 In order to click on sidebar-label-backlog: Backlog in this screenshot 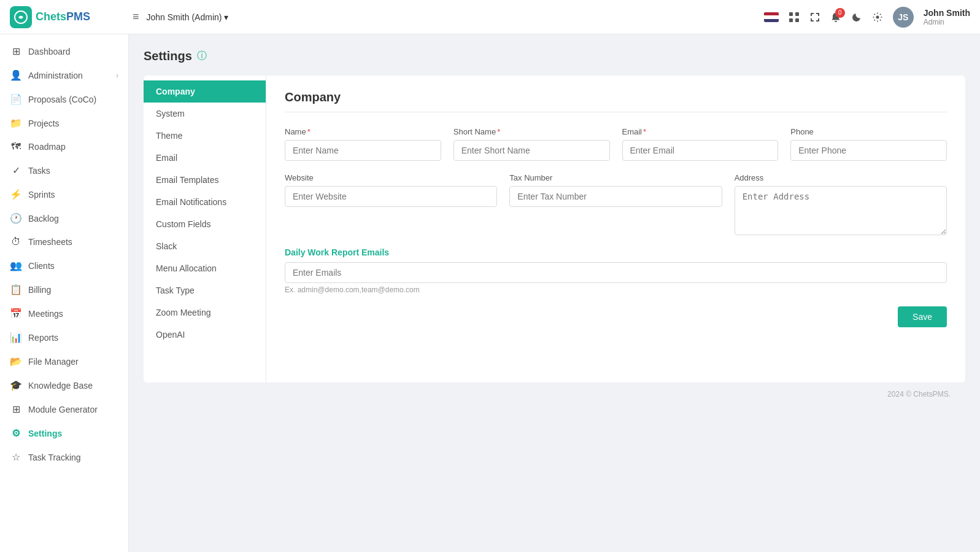, I will do `click(44, 219)`.